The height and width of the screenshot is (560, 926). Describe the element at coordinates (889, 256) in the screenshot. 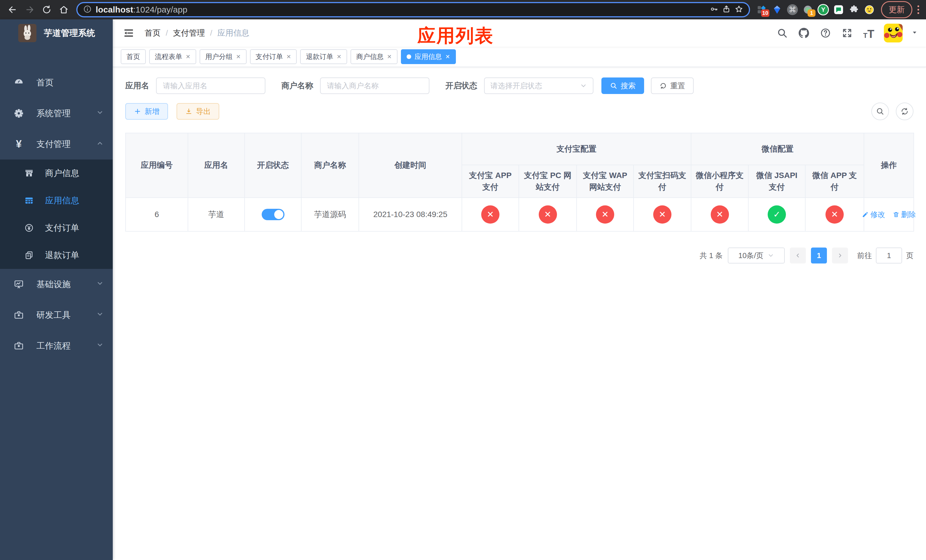

I see `goto-page-input` at that location.